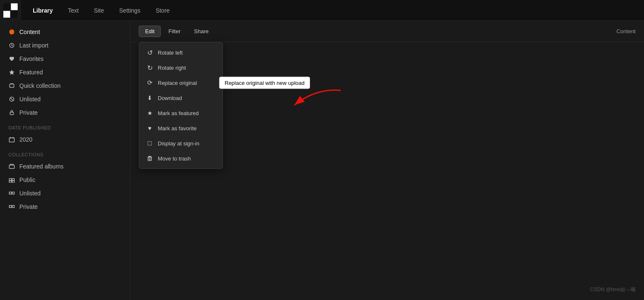 The image size is (644, 300). I want to click on collections-section-label: COLLECTIONS, so click(65, 153).